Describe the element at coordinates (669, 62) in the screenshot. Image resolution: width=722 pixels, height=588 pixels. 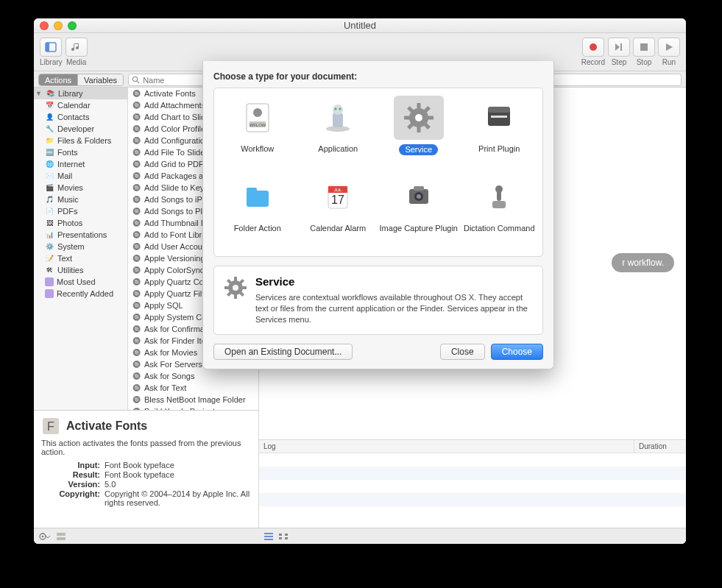
I see `run-label: Run` at that location.